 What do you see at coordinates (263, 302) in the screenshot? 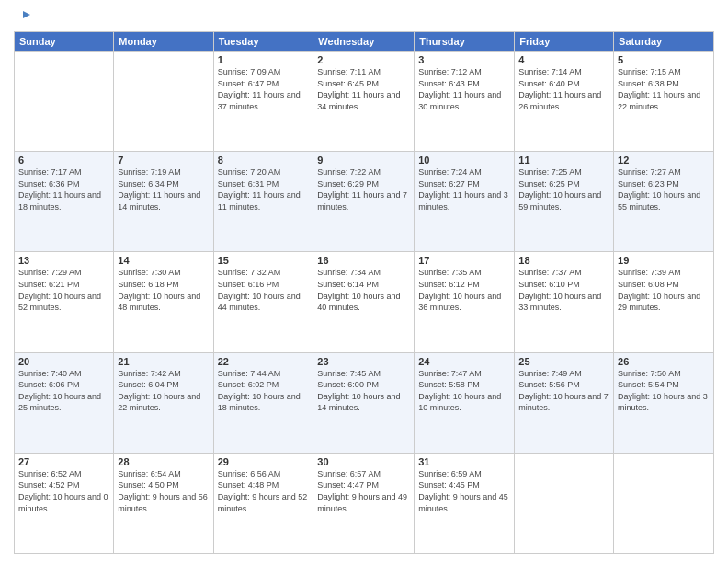
I see `calendar-cell: 15Sunrise: 7:32 AMSunset: 6:16 PMDayligh…` at bounding box center [263, 302].